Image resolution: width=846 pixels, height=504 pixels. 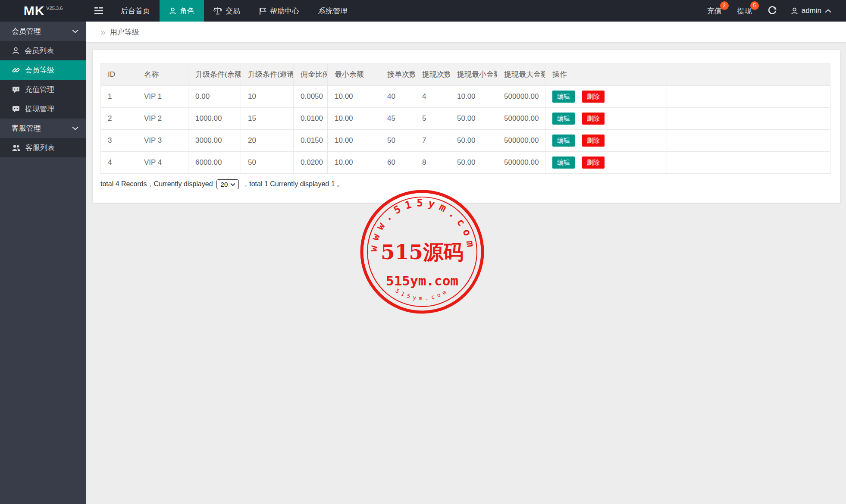 I want to click on user-menu: admin, so click(x=811, y=11).